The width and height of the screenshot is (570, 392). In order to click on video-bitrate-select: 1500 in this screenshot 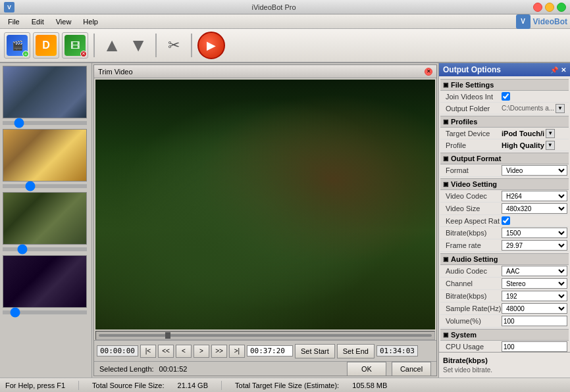, I will do `click(534, 233)`.